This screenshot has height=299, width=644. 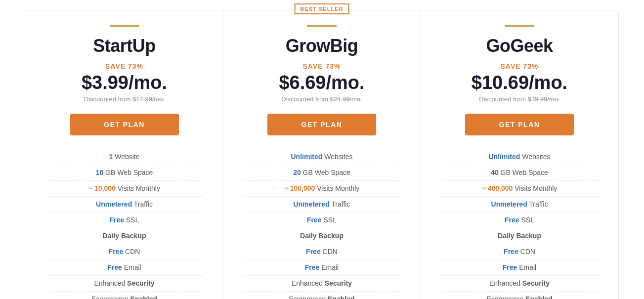 What do you see at coordinates (322, 224) in the screenshot?
I see `features-list: Unlimited Websites20 GB Web Space~ 100,0…` at bounding box center [322, 224].